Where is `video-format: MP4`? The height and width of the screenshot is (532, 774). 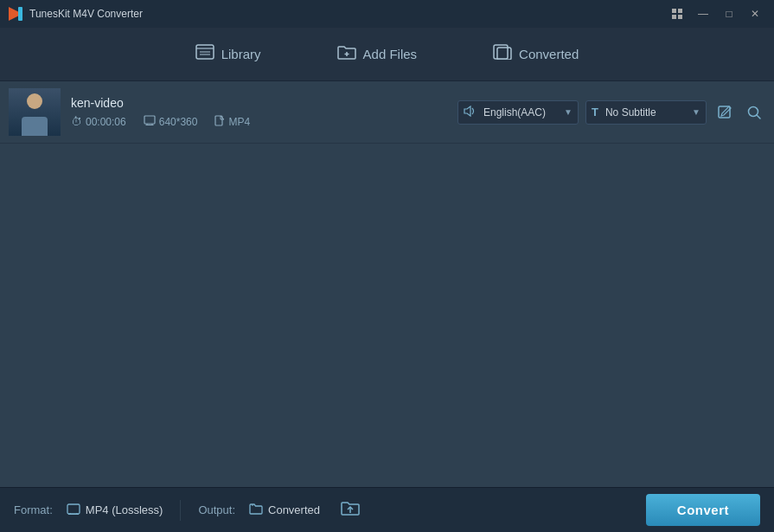 video-format: MP4 is located at coordinates (232, 122).